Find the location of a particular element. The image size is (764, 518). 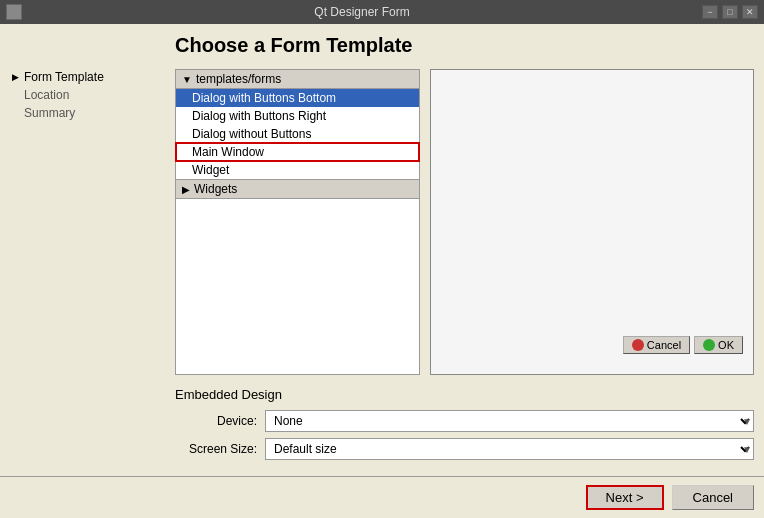

tree-section-expand-icon: ▶ is located at coordinates (186, 190).